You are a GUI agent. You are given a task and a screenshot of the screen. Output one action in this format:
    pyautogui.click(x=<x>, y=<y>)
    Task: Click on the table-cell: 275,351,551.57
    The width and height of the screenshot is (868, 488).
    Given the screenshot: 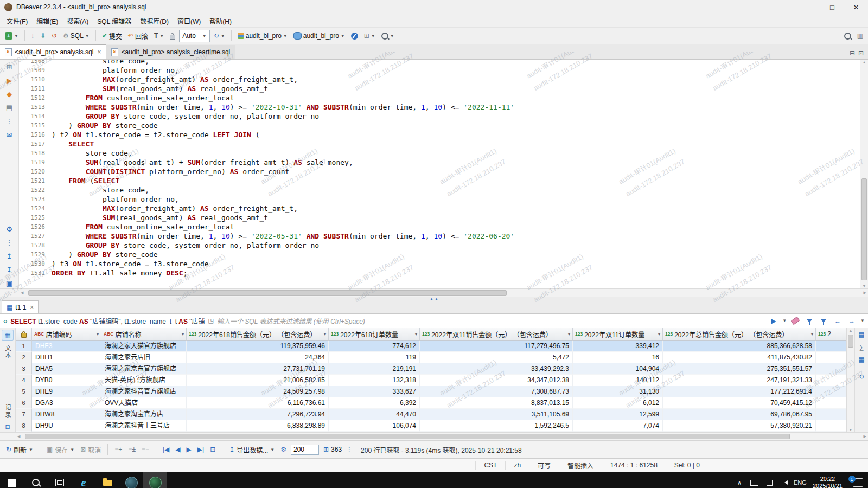 What is the action you would take?
    pyautogui.click(x=739, y=369)
    